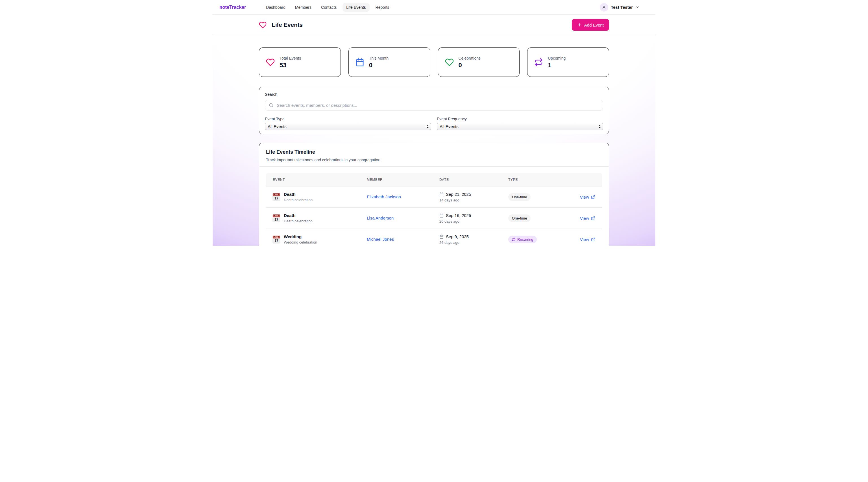  I want to click on page-header: Life Events Add Event, so click(434, 25).